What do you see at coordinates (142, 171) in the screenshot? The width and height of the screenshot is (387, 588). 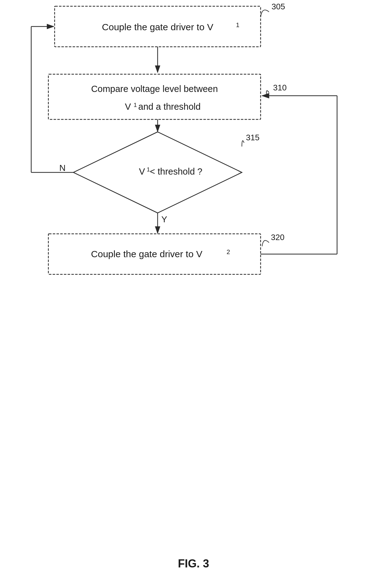 I see `diamond-label: V` at bounding box center [142, 171].